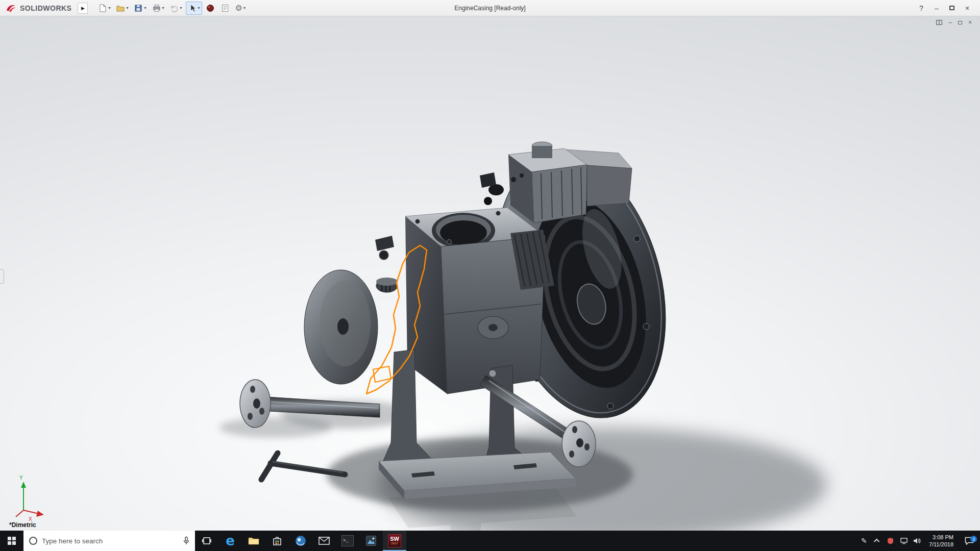 The height and width of the screenshot is (551, 980). What do you see at coordinates (239, 8) in the screenshot?
I see `gear-icon: ⚙` at bounding box center [239, 8].